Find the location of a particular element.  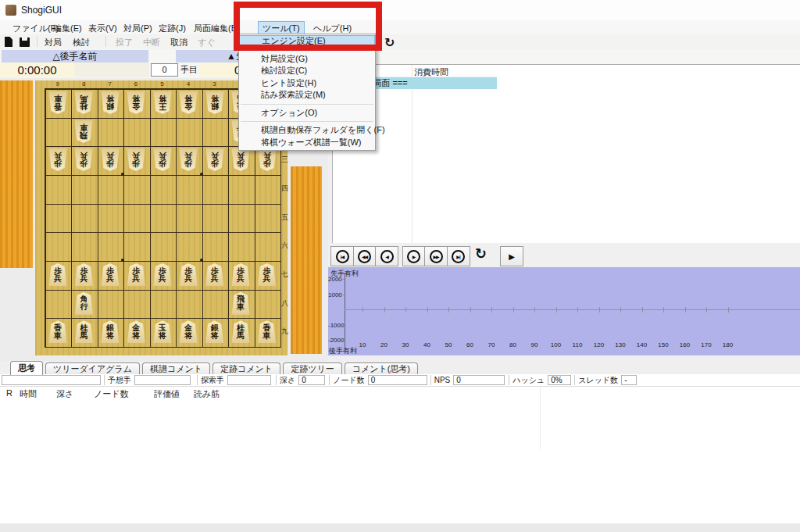

menu-item-hint-settings: ヒント設定(H) is located at coordinates (307, 84).